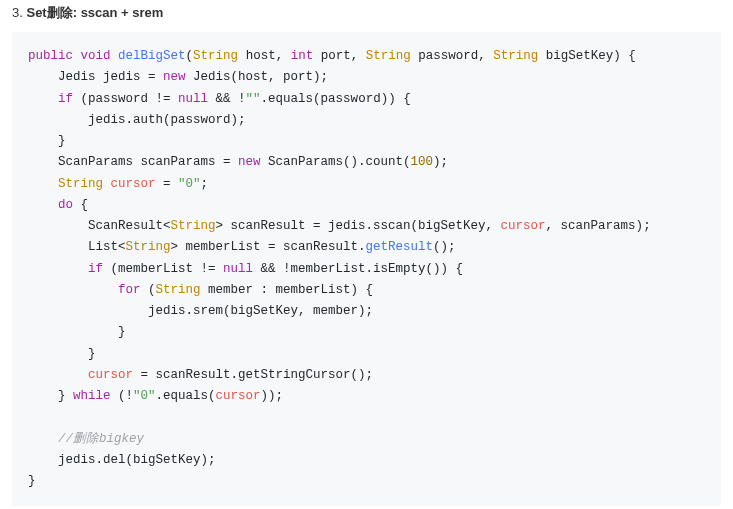  What do you see at coordinates (366, 13) in the screenshot?
I see `section-heading: 3. Set删除: sscan + srem` at bounding box center [366, 13].